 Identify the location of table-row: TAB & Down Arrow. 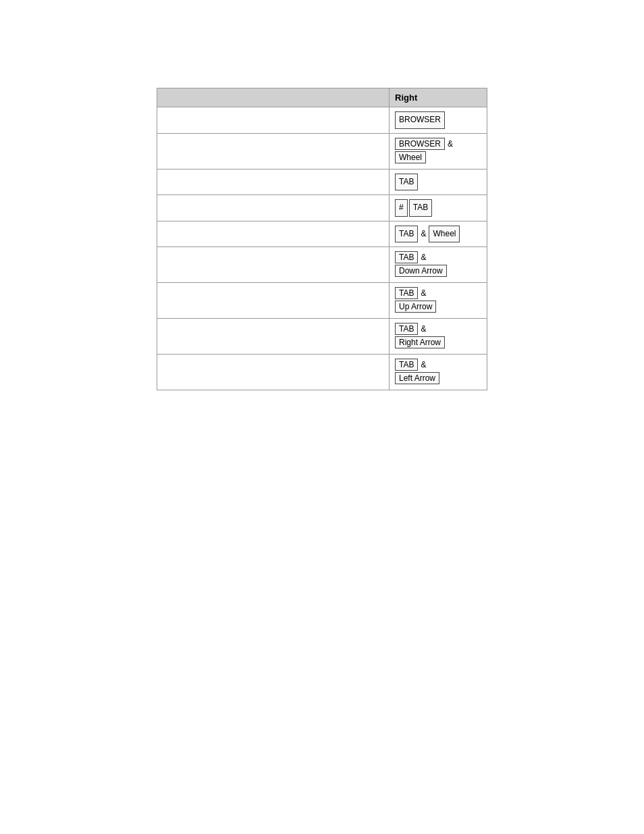
(323, 265).